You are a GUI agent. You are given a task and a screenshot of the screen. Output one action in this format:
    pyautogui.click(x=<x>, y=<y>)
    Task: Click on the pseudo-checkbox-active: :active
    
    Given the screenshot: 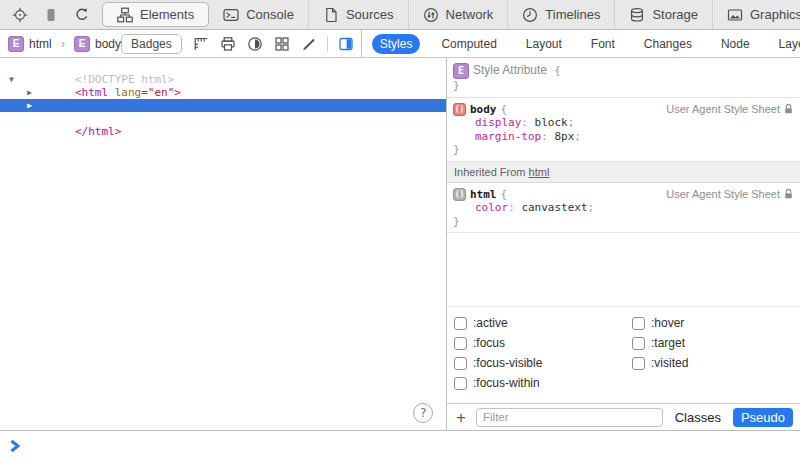 What is the action you would take?
    pyautogui.click(x=543, y=323)
    